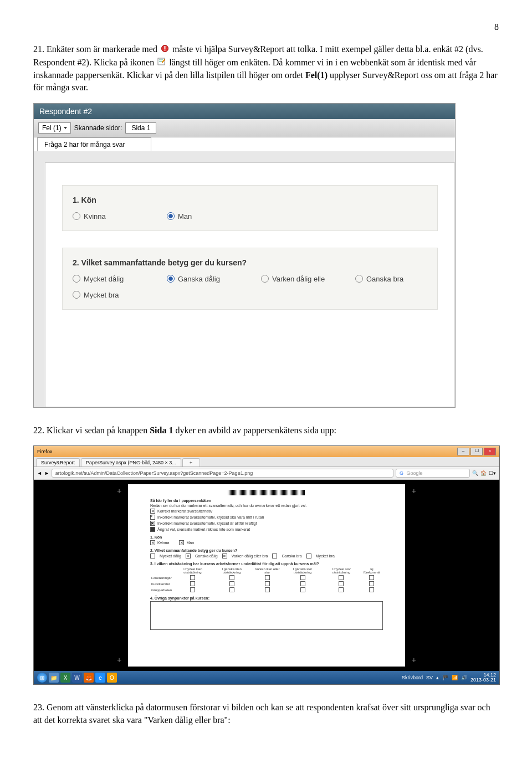 The image size is (532, 779). What do you see at coordinates (454, 678) in the screenshot?
I see `network-icon: 📶` at bounding box center [454, 678].